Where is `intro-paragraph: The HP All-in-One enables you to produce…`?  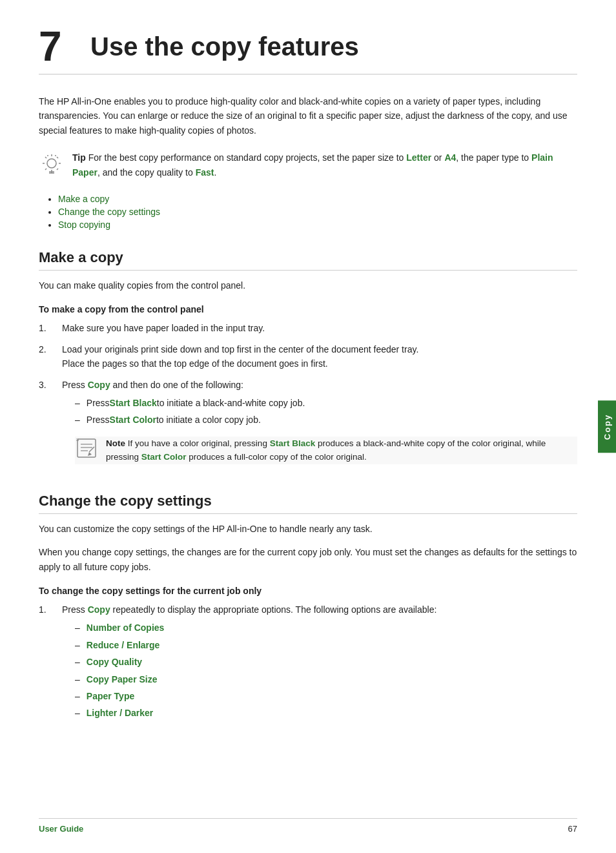 intro-paragraph: The HP All-in-One enables you to produce… is located at coordinates (308, 116).